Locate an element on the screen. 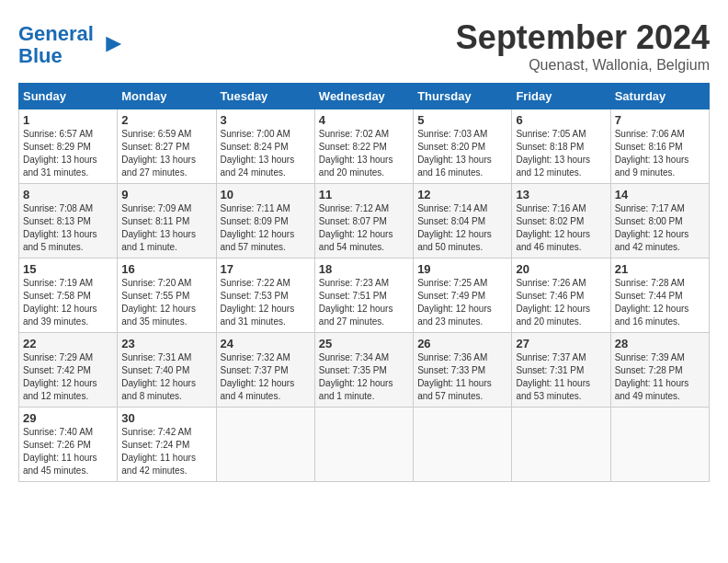 The height and width of the screenshot is (563, 728). calendar-cell: 17Sunrise: 7:22 AM Sunset: 7:53 PM Dayli… is located at coordinates (265, 296).